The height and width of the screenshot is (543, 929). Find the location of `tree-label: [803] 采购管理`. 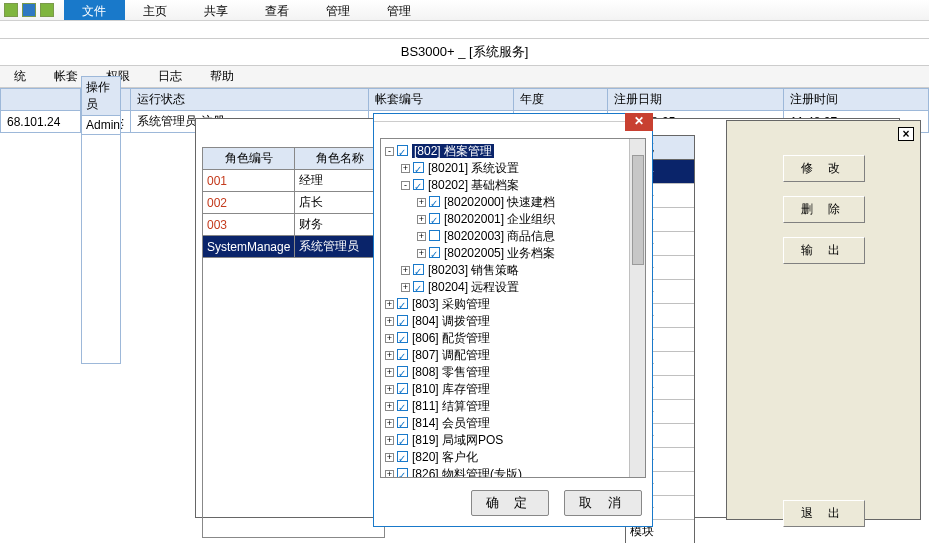

tree-label: [803] 采购管理 is located at coordinates (451, 304).